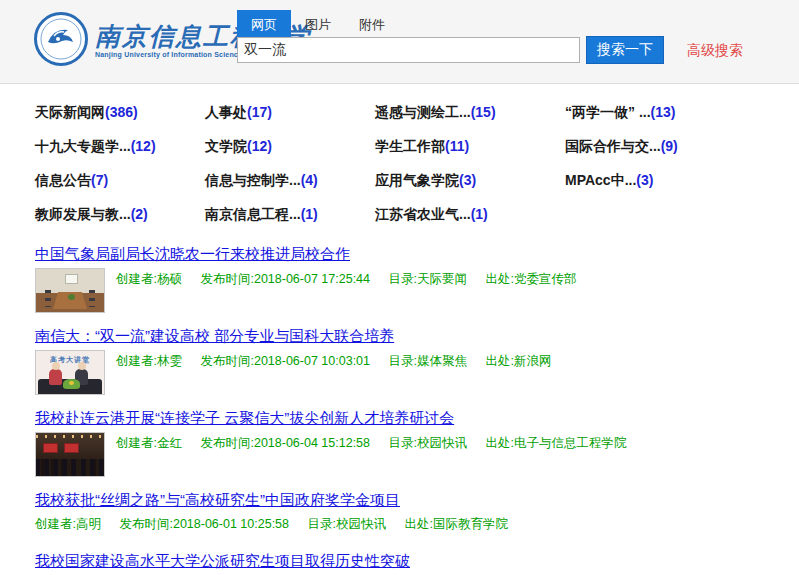 Image resolution: width=799 pixels, height=575 pixels. What do you see at coordinates (120, 149) in the screenshot?
I see `category-link: 十九大专题学...(12)` at bounding box center [120, 149].